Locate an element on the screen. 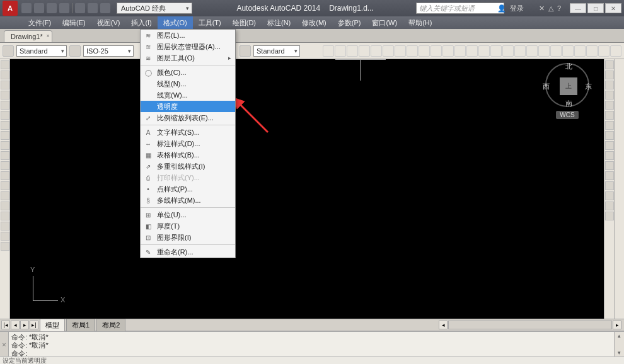  viewcube: 北 南 东 西 上 WCS is located at coordinates (567, 94).